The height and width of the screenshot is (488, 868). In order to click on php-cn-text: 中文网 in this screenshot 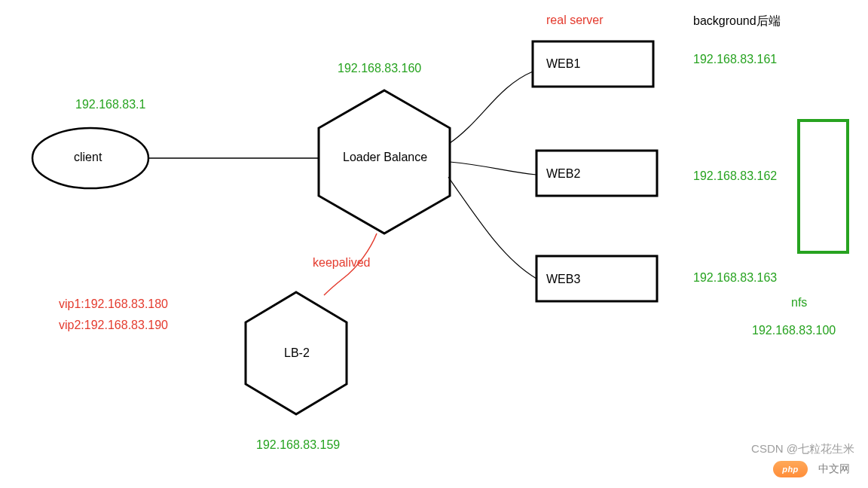, I will do `click(834, 469)`.